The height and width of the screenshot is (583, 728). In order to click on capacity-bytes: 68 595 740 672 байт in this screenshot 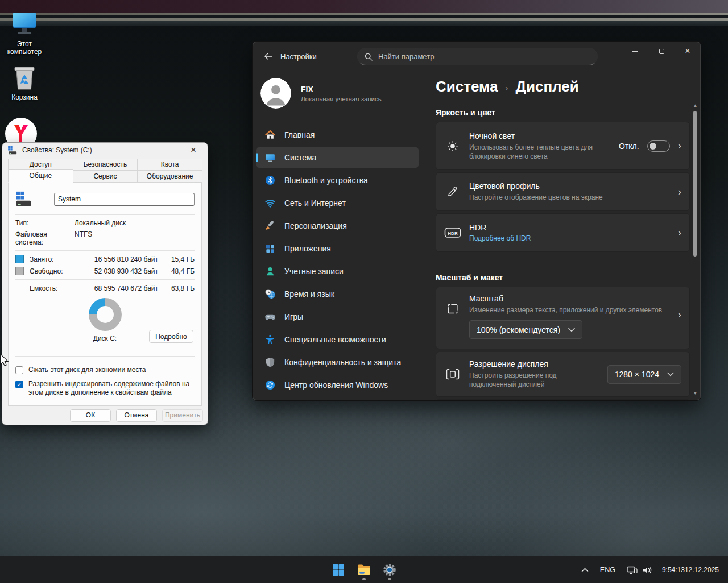, I will do `click(119, 288)`.